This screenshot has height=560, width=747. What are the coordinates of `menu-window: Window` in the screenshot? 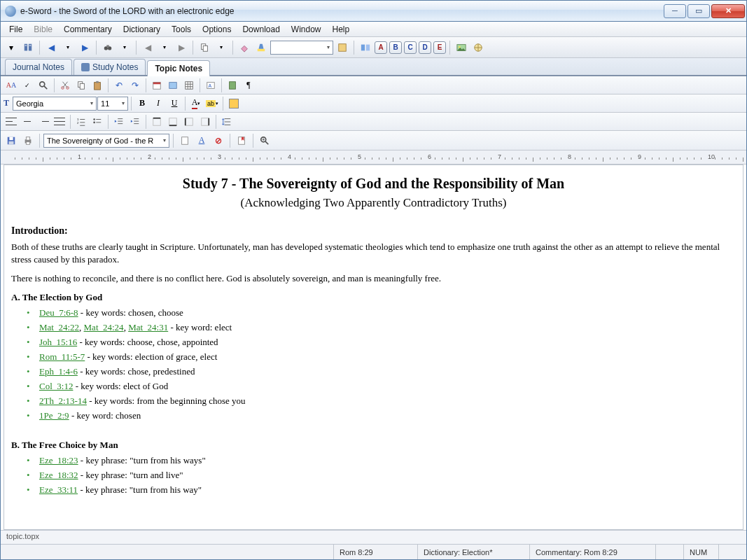 It's located at (307, 29).